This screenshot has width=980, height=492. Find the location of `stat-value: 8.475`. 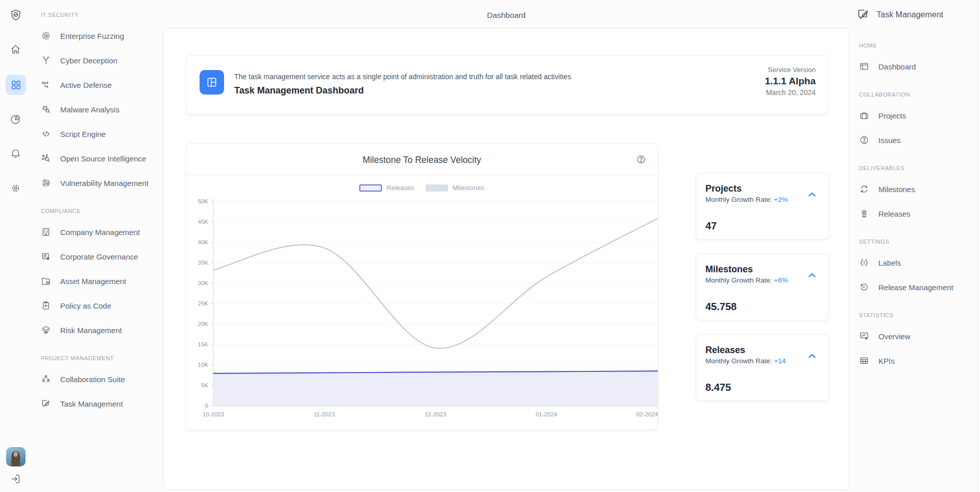

stat-value: 8.475 is located at coordinates (763, 387).